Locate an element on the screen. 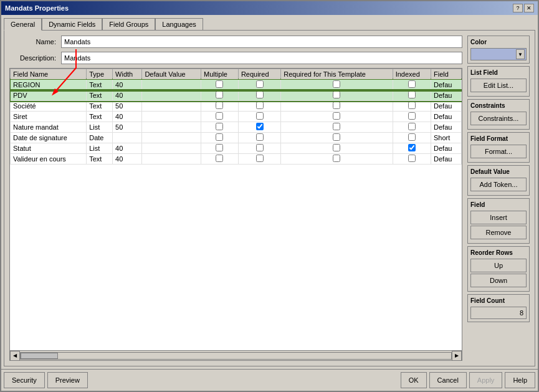  remove-button: Remove is located at coordinates (498, 232).